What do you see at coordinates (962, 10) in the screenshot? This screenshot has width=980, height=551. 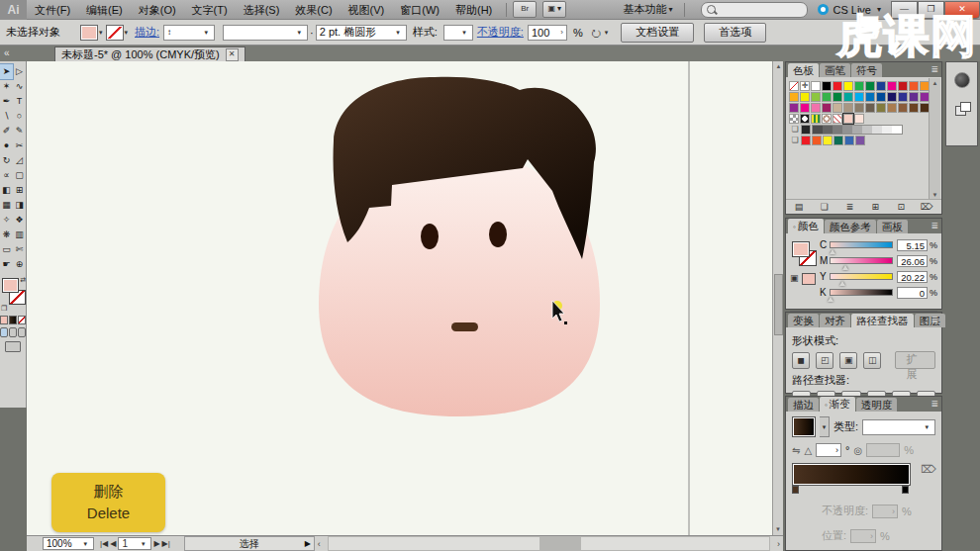 I see `close-button: ✕` at bounding box center [962, 10].